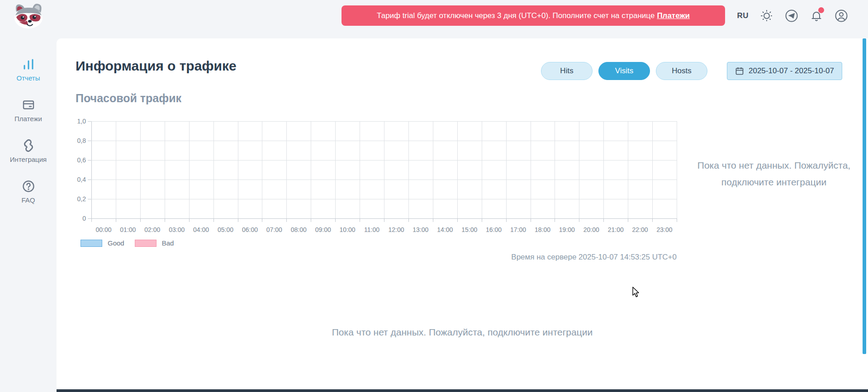 This screenshot has width=868, height=392. What do you see at coordinates (821, 10) in the screenshot?
I see `notification-badge` at bounding box center [821, 10].